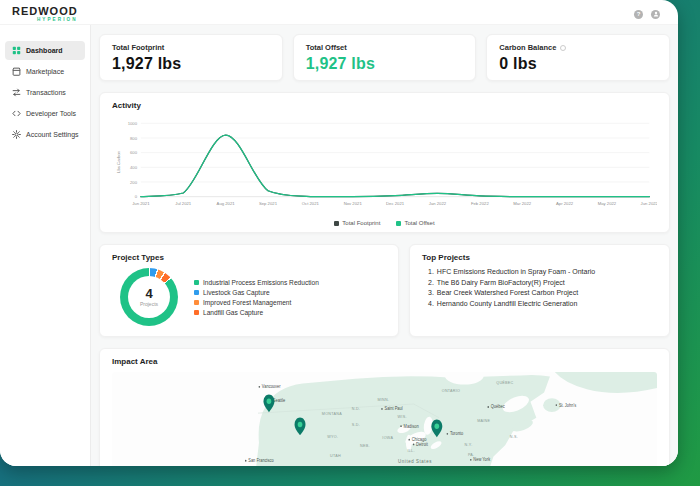 The height and width of the screenshot is (486, 700). Describe the element at coordinates (272, 386) in the screenshot. I see `map-label: Vancouver` at that location.